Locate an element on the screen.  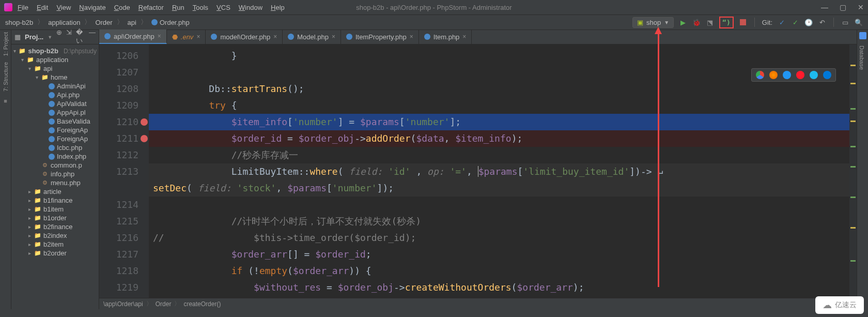
coverage-icon: ⬔ is located at coordinates (710, 22).